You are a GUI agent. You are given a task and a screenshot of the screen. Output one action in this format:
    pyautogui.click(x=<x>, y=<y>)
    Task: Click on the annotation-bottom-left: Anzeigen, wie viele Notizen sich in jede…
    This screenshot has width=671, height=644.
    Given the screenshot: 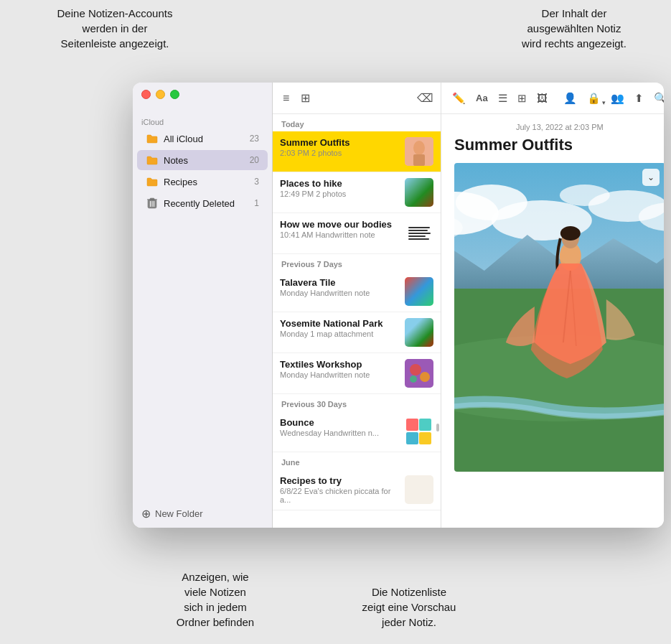 What is the action you would take?
    pyautogui.click(x=215, y=599)
    